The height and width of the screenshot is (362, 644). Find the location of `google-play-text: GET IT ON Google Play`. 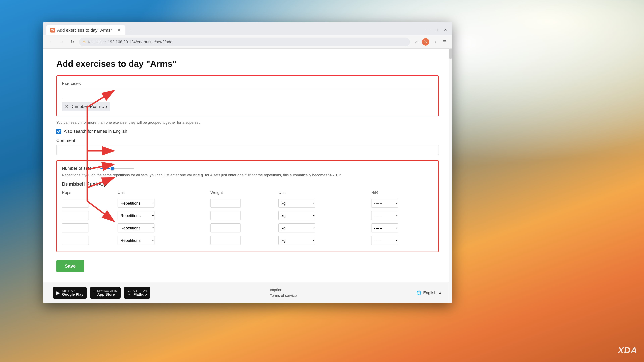

google-play-text: GET IT ON Google Play is located at coordinates (72, 293).